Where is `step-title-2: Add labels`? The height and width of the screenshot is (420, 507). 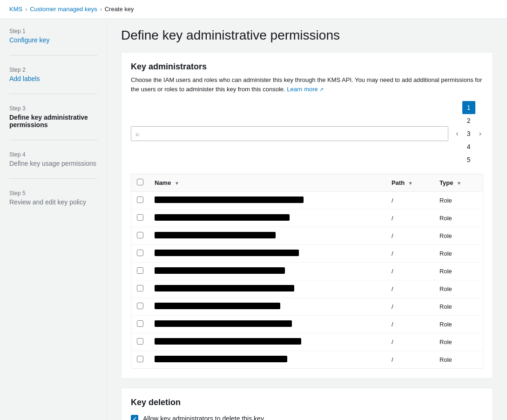
step-title-2: Add labels is located at coordinates (53, 79).